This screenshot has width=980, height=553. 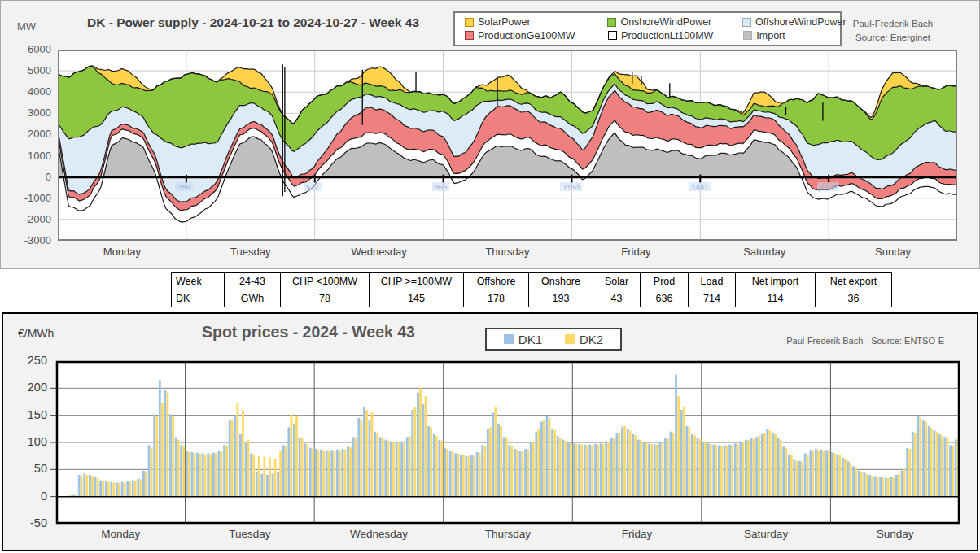 I want to click on top-y-tick-label: 5000, so click(x=29, y=70).